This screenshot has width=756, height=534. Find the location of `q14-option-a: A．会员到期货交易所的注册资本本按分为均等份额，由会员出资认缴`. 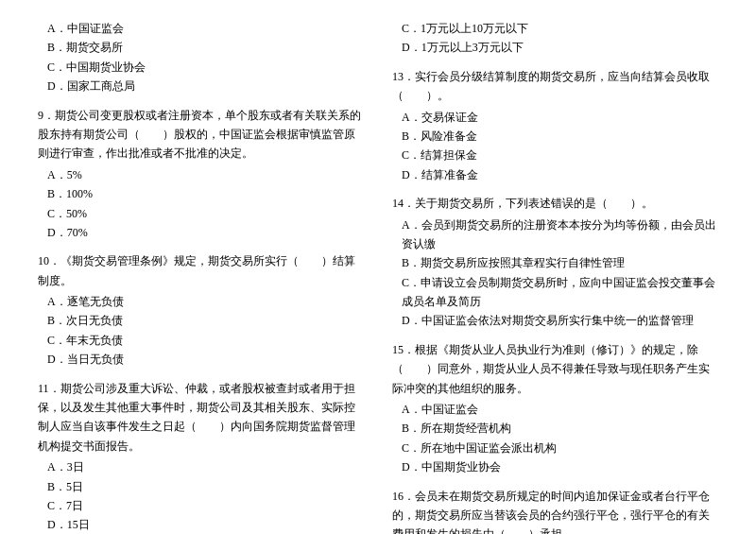

q14-option-a: A．会员到期货交易所的注册资本本按分为均等份额，由会员出资认缴 is located at coordinates (556, 234).